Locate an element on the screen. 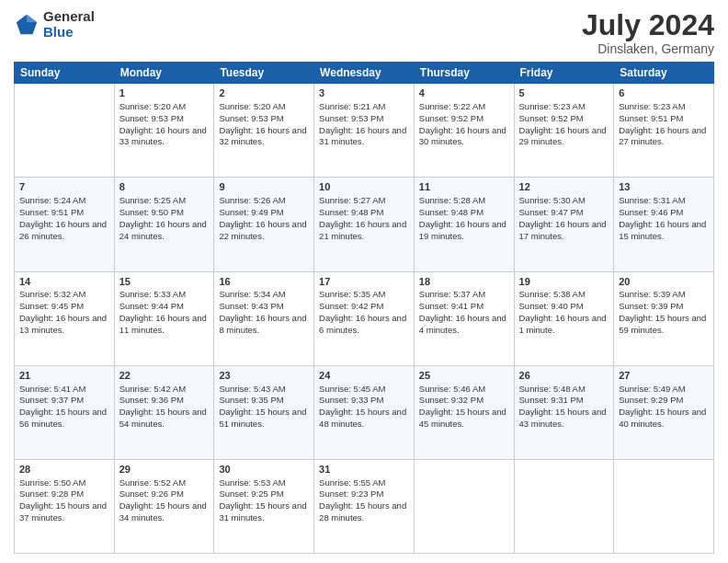 This screenshot has height=563, width=728. daylight-text: Daylight: 15 hours and 54 minutes. is located at coordinates (164, 418).